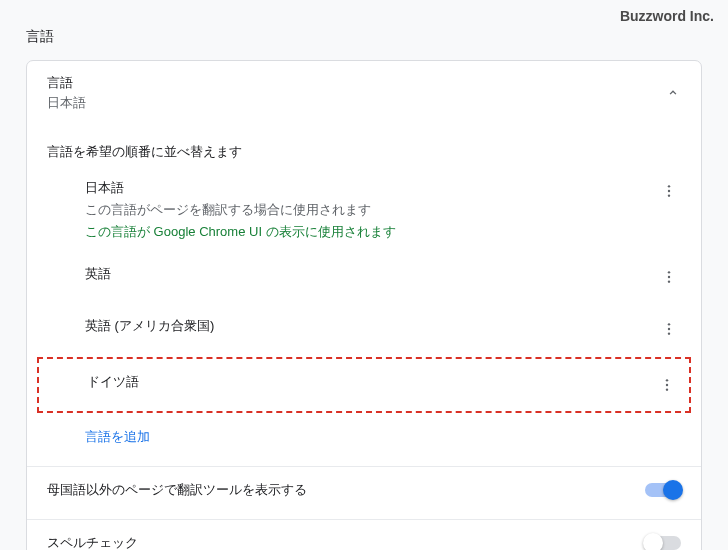 Image resolution: width=728 pixels, height=550 pixels. Describe the element at coordinates (673, 93) in the screenshot. I see `chevron-up-icon` at that location.